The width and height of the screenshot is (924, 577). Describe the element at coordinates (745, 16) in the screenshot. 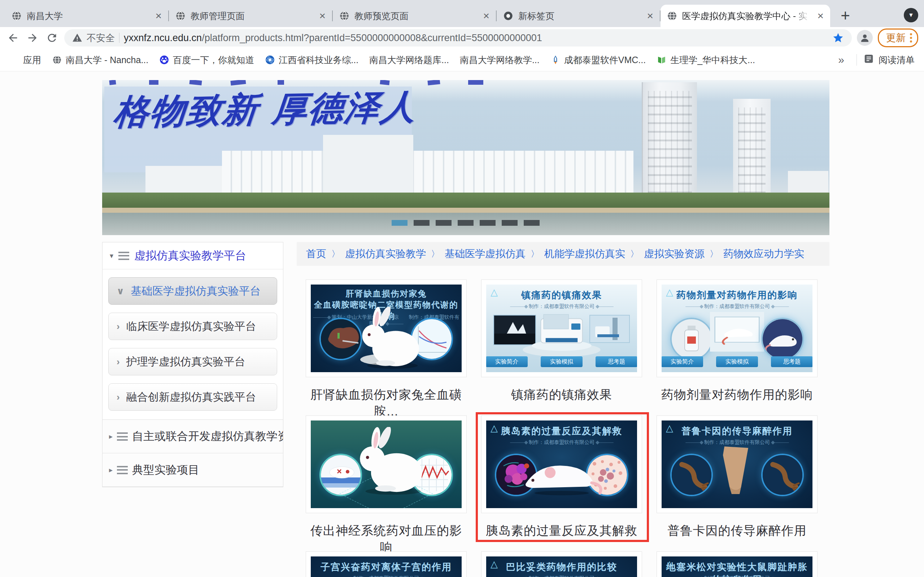

I see `tab-5: 医学虚拟仿真实验教学中心 - 实×` at that location.